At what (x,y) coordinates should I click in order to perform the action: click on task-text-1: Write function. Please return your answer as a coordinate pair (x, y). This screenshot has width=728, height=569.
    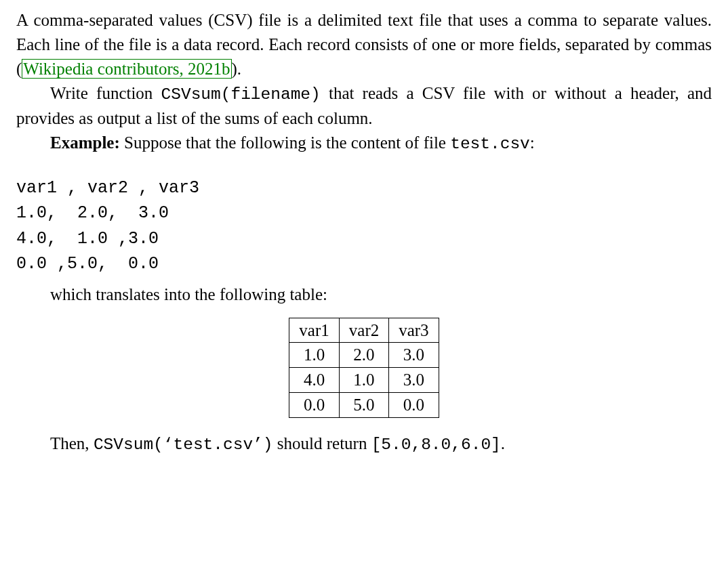
    Looking at the image, I should click on (106, 93).